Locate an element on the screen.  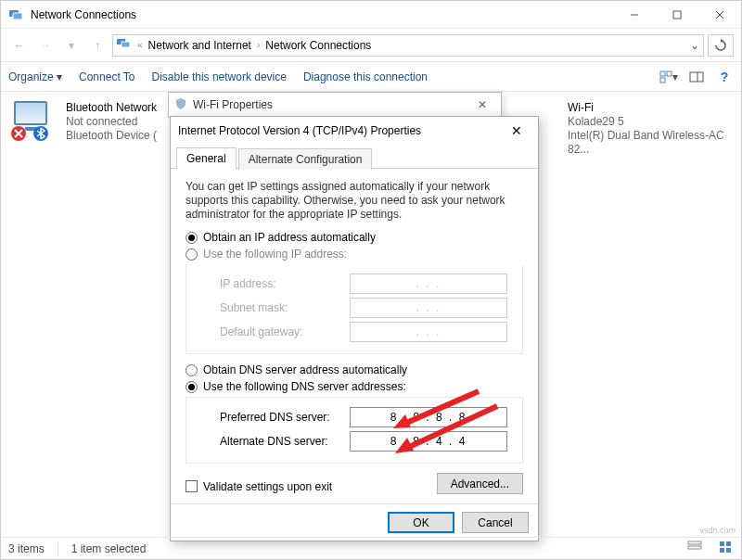
status-selected: 1 item selected is located at coordinates (109, 549).